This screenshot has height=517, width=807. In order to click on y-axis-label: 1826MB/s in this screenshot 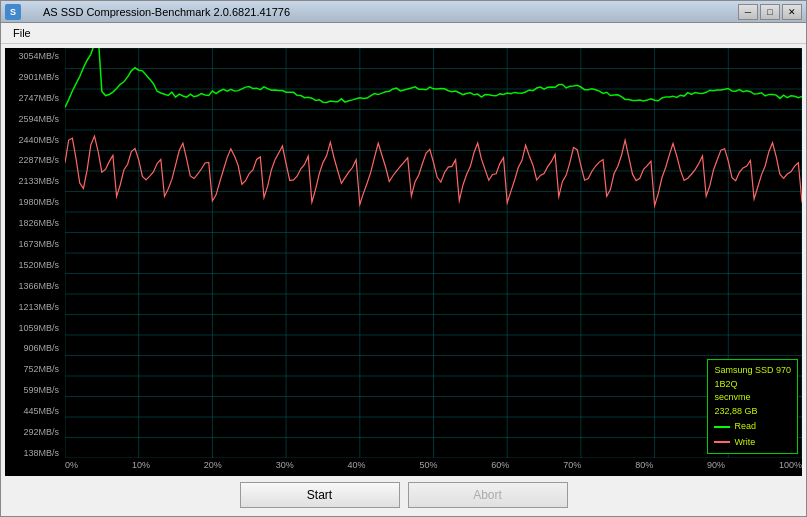, I will do `click(34, 224)`.